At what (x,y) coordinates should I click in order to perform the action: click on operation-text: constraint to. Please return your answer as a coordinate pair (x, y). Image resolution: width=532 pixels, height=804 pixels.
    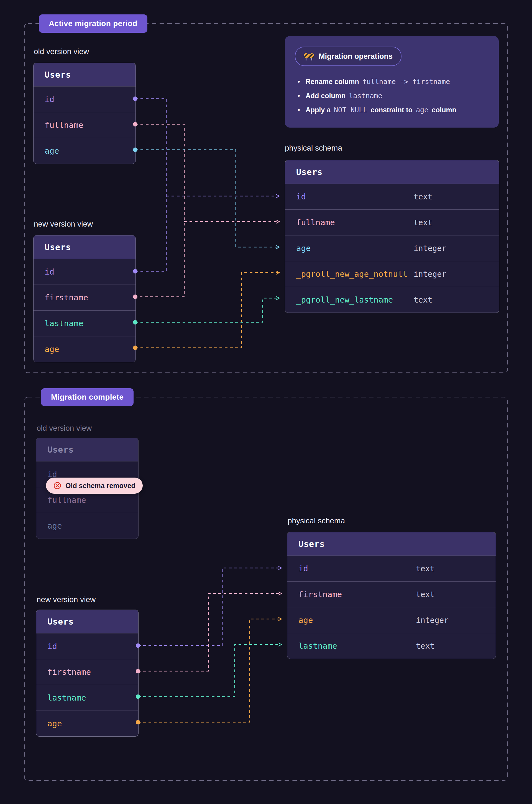
    Looking at the image, I should click on (392, 110).